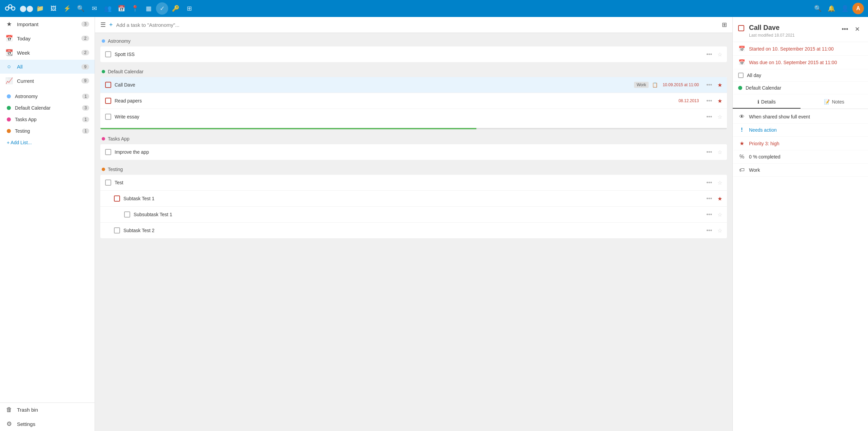  What do you see at coordinates (720, 231) in the screenshot?
I see `subtask-test-2-star: ☆` at bounding box center [720, 231].